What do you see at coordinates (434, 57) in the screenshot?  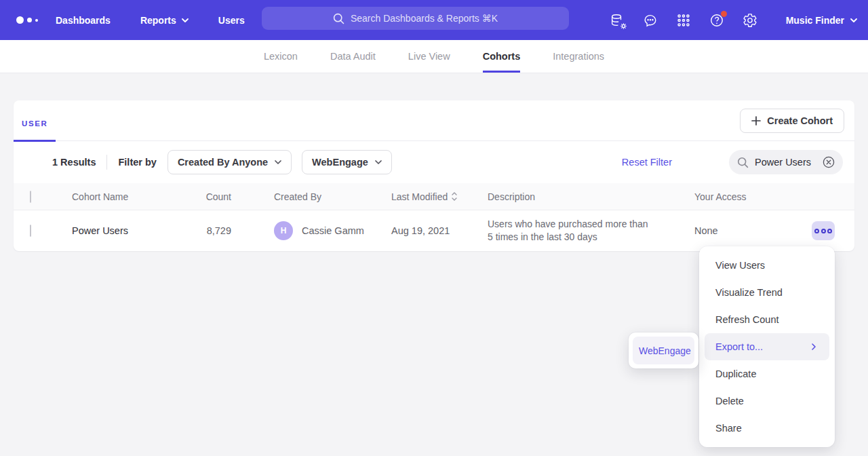 I see `secondary-nav: Lexicon Data Audit Live View Cohorts Int…` at bounding box center [434, 57].